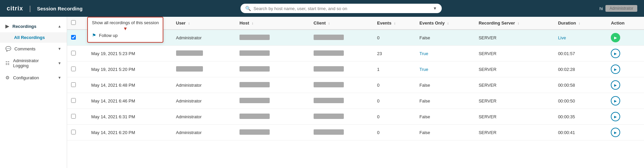  What do you see at coordinates (341, 8) in the screenshot?
I see `search-container: 🔍 ▼` at bounding box center [341, 8].